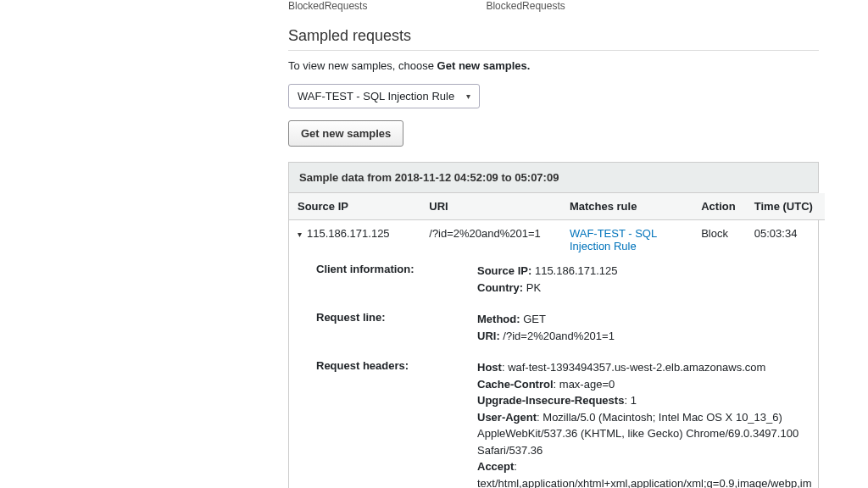 This screenshot has width=868, height=488. I want to click on get-new-samples-button: Get new samples, so click(346, 134).